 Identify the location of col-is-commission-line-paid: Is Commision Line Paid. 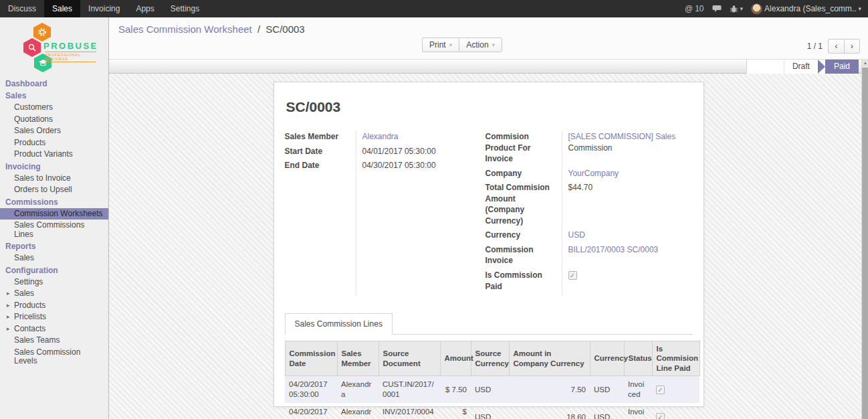
(675, 359).